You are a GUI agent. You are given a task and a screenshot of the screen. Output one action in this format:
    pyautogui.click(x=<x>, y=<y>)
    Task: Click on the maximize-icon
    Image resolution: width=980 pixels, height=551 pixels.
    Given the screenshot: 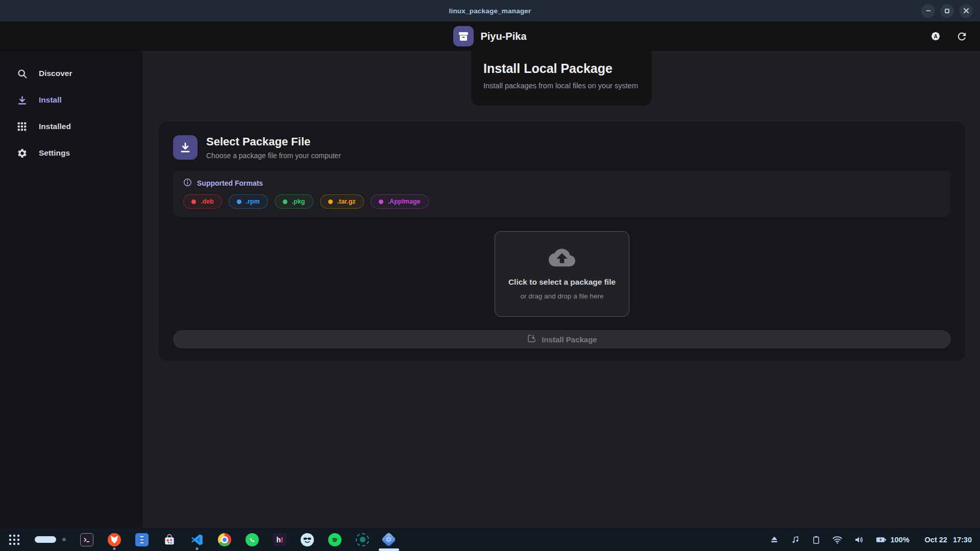 What is the action you would take?
    pyautogui.click(x=947, y=11)
    